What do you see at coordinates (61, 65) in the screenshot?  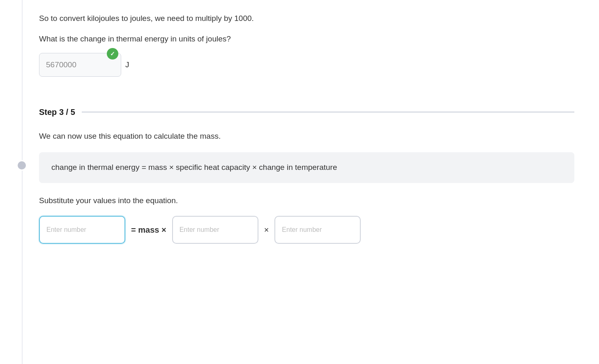 I see `answer-value: 5670000` at bounding box center [61, 65].